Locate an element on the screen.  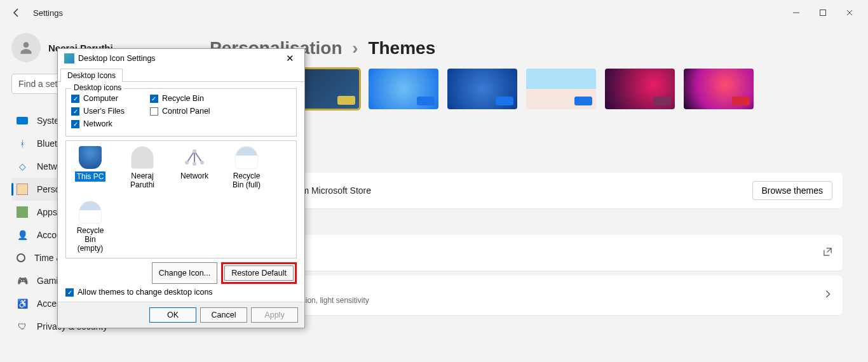
window-controls is located at coordinates (825, 13).